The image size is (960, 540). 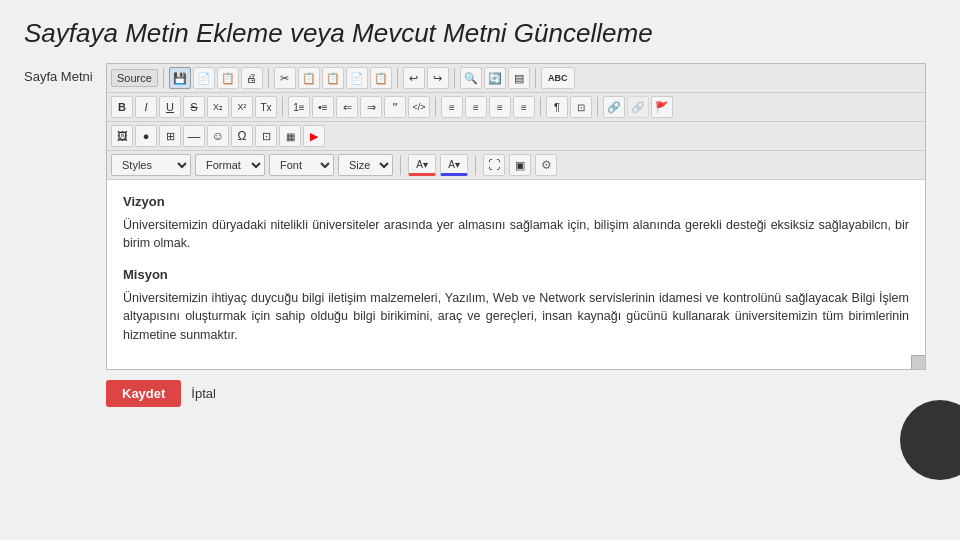 I want to click on remove-format-button: Tx, so click(x=266, y=107).